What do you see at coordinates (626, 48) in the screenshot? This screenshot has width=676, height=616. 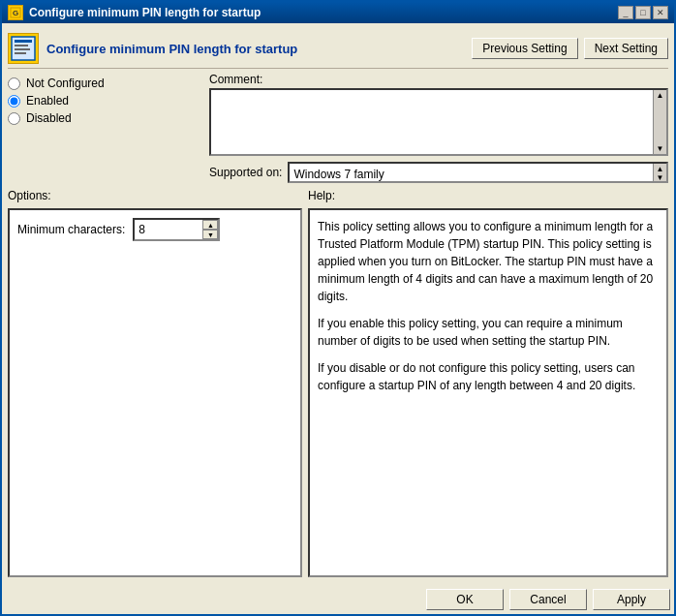 I see `next-setting-button: Next Setting` at bounding box center [626, 48].